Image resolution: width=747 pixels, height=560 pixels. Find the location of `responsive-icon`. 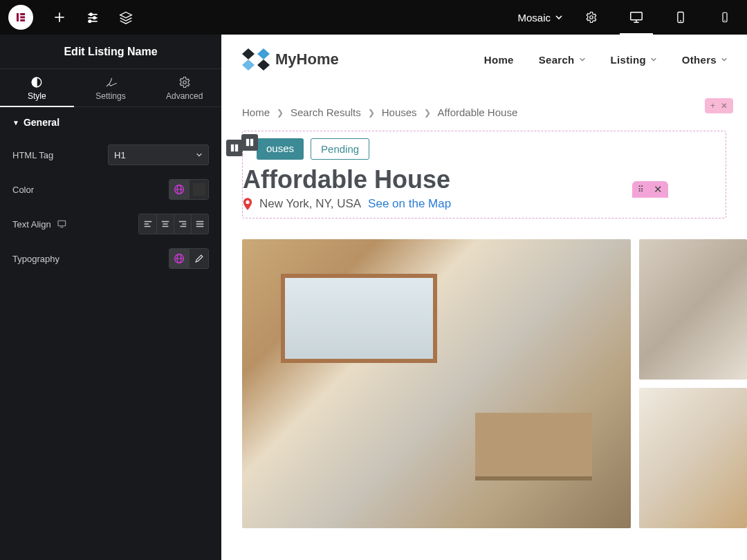

responsive-icon is located at coordinates (62, 224).